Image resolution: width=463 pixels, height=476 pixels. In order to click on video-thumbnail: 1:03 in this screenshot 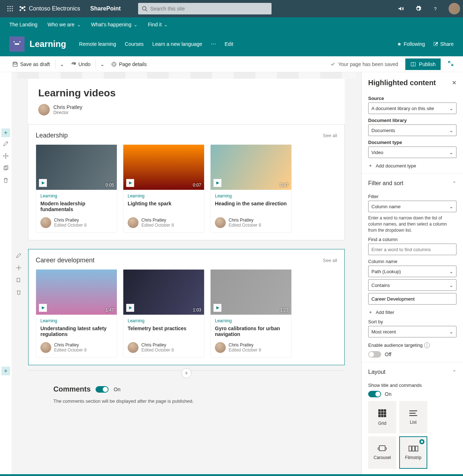, I will do `click(164, 292)`.